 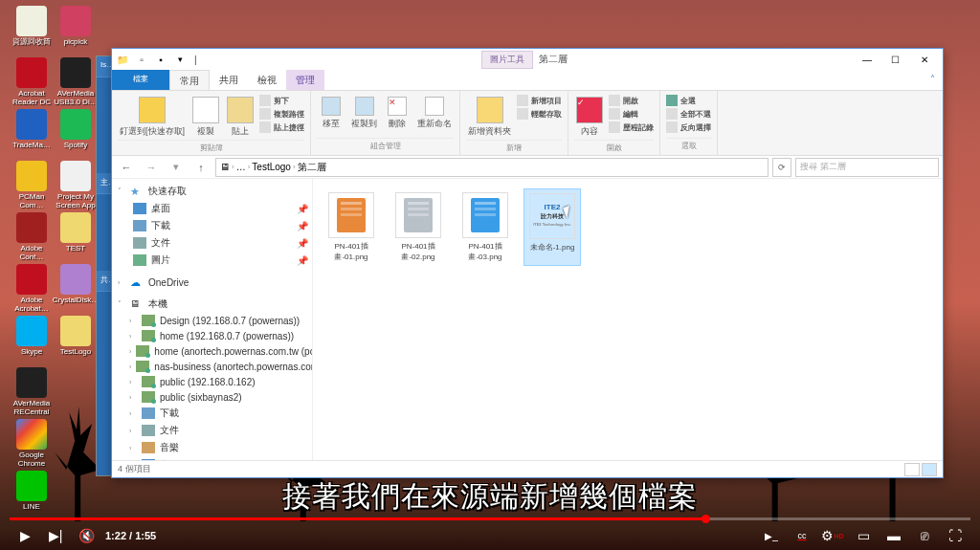 What do you see at coordinates (76, 285) in the screenshot?
I see `desktop-icon: CrystalDisk…` at bounding box center [76, 285].